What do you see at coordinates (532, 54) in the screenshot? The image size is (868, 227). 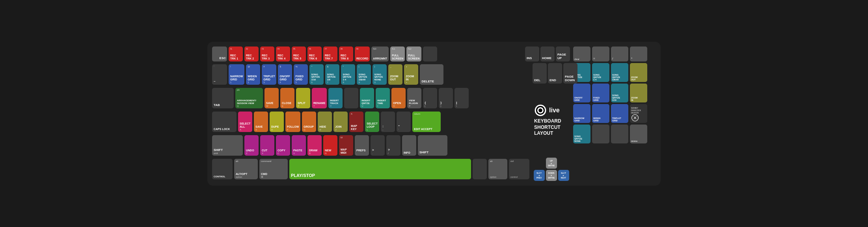 I see `key-ins: ins` at bounding box center [532, 54].